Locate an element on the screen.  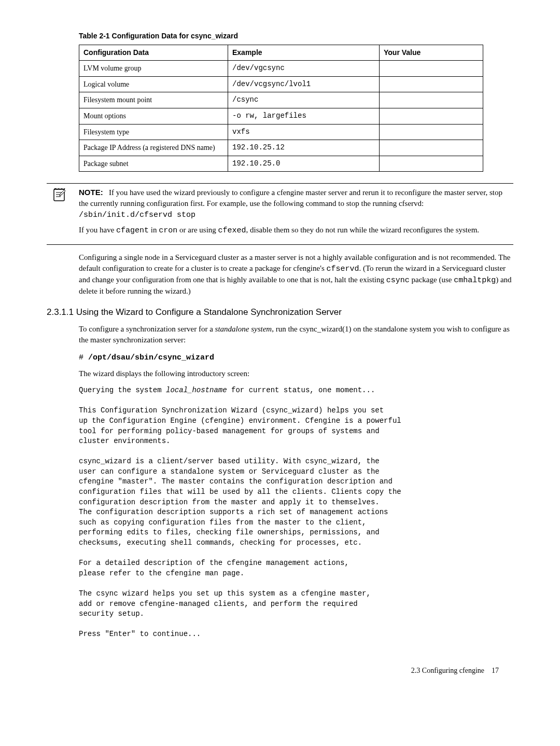
cell: /csync is located at coordinates (304, 101).